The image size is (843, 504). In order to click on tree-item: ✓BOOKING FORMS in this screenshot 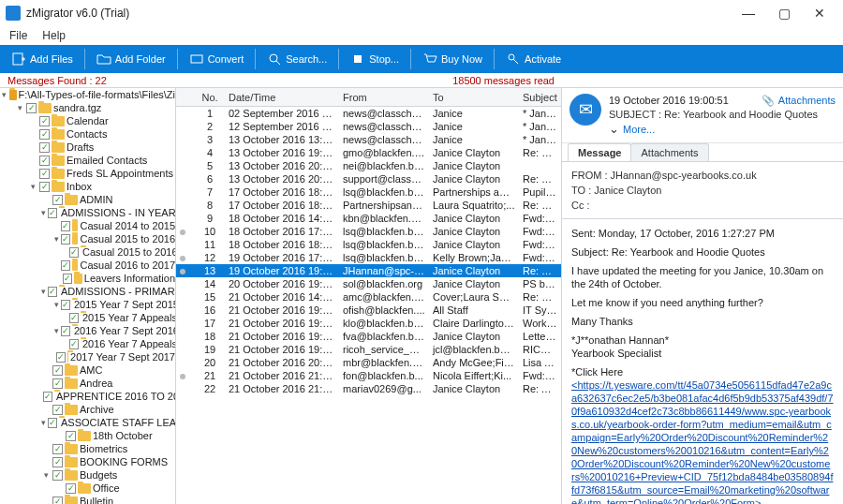, I will do `click(109, 462)`.